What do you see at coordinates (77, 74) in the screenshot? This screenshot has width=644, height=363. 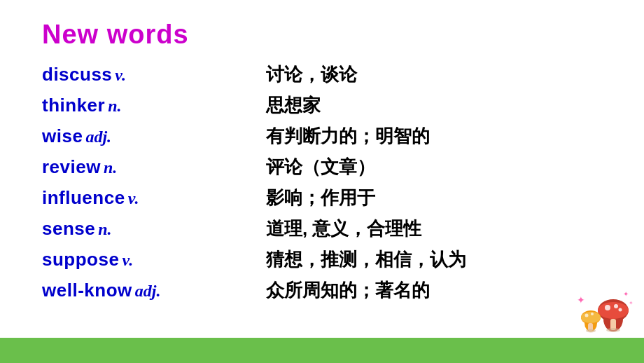 I see `word-english: discuss` at bounding box center [77, 74].